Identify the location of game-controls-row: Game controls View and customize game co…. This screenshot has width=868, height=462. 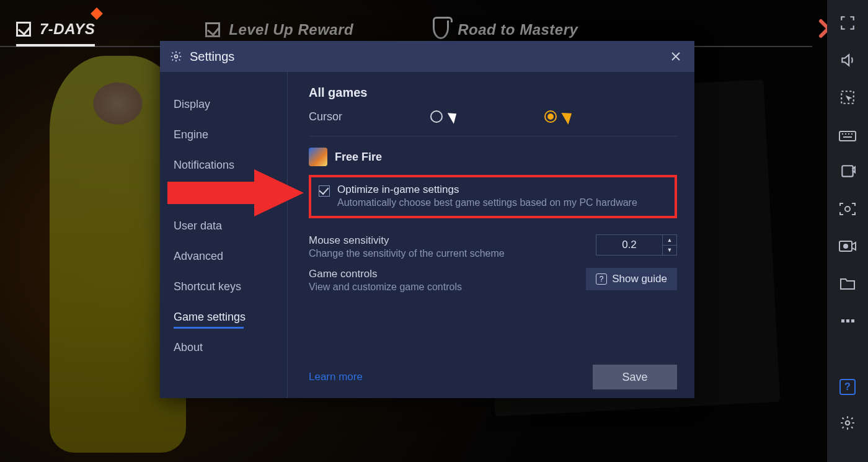
(493, 280).